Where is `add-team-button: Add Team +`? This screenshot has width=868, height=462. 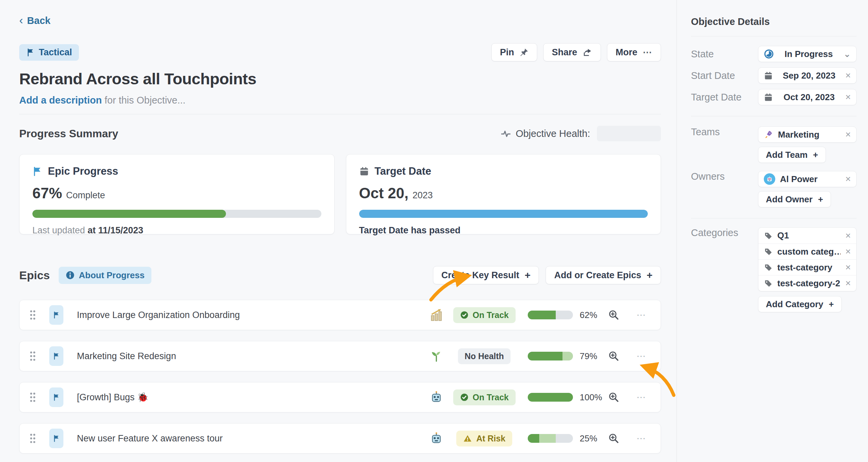
add-team-button: Add Team + is located at coordinates (792, 155).